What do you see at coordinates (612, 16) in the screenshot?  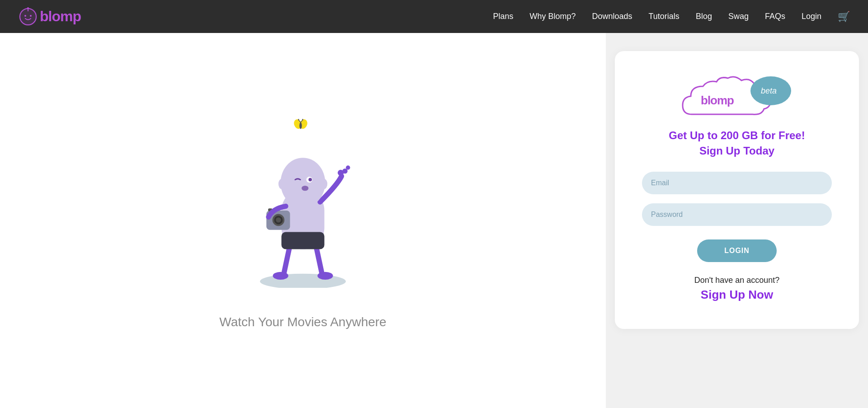 I see `nav-downloads: Downloads` at bounding box center [612, 16].